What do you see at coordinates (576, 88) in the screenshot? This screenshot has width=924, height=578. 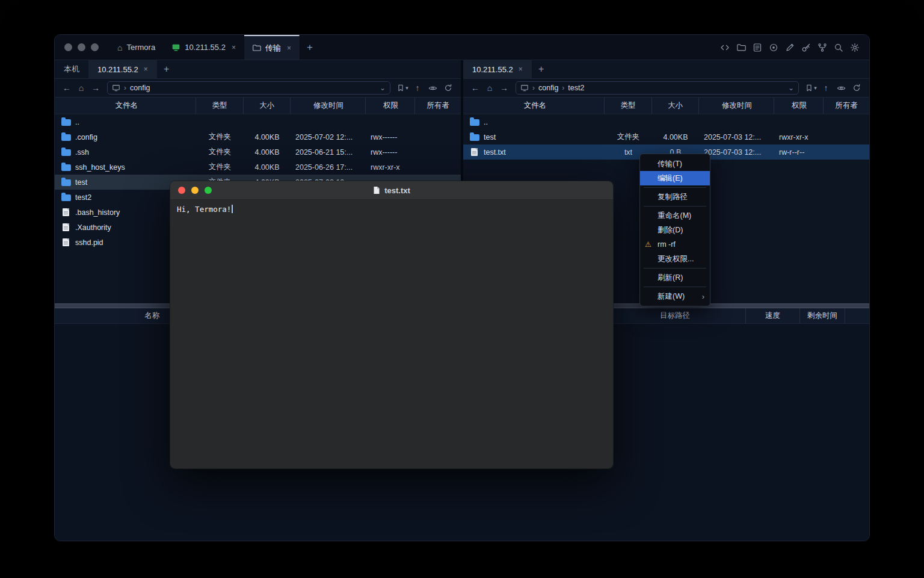 I see `breadcrumb-segment: test2` at bounding box center [576, 88].